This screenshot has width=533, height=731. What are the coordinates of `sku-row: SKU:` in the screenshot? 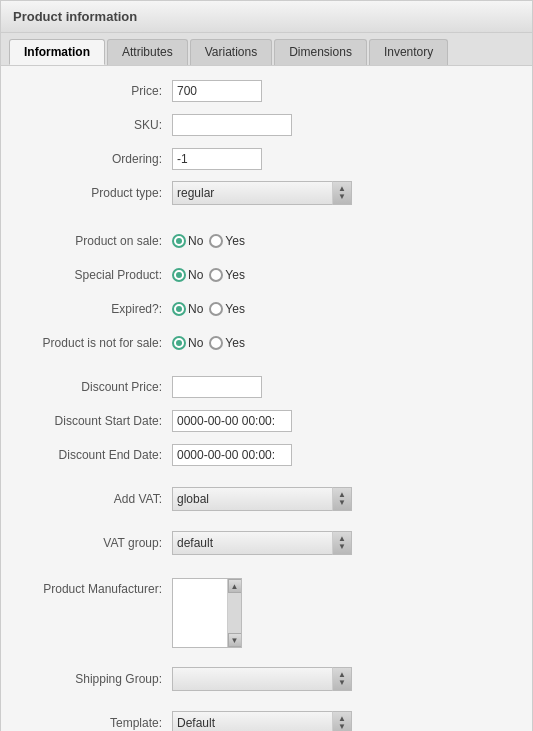 It's located at (266, 125).